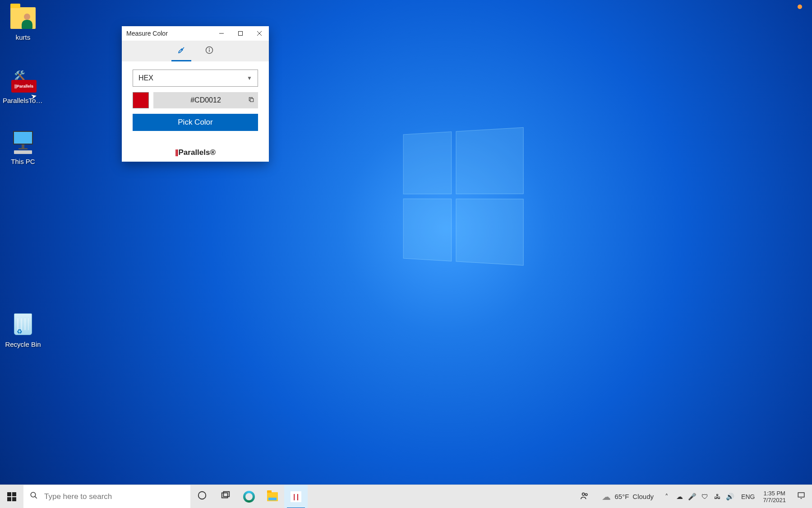 The width and height of the screenshot is (812, 508). What do you see at coordinates (240, 33) in the screenshot?
I see `maximize-icon` at bounding box center [240, 33].